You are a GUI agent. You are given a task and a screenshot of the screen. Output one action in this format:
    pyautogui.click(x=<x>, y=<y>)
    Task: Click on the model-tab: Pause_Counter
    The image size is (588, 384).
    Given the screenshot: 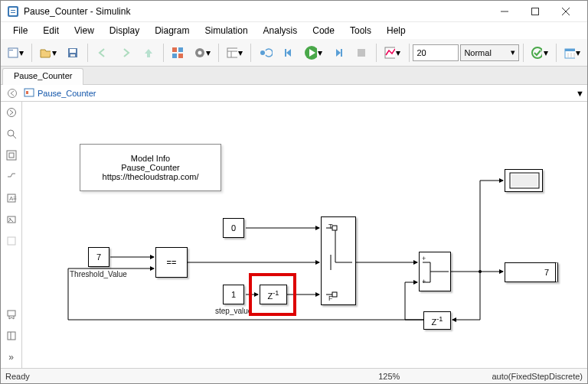 What is the action you would take?
    pyautogui.click(x=43, y=76)
    